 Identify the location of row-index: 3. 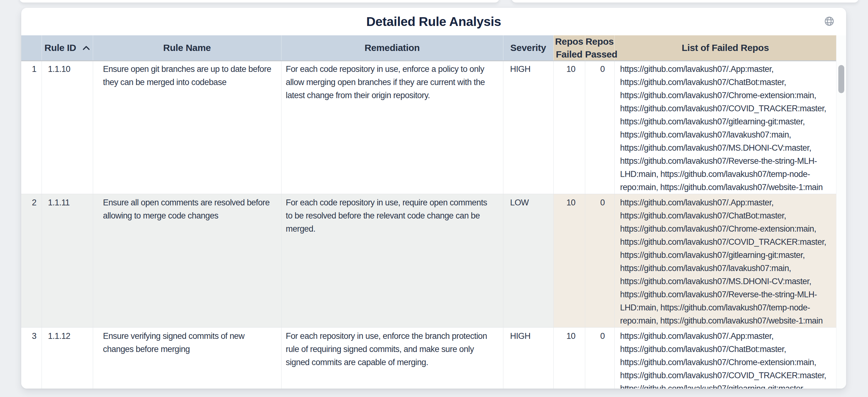
(31, 358).